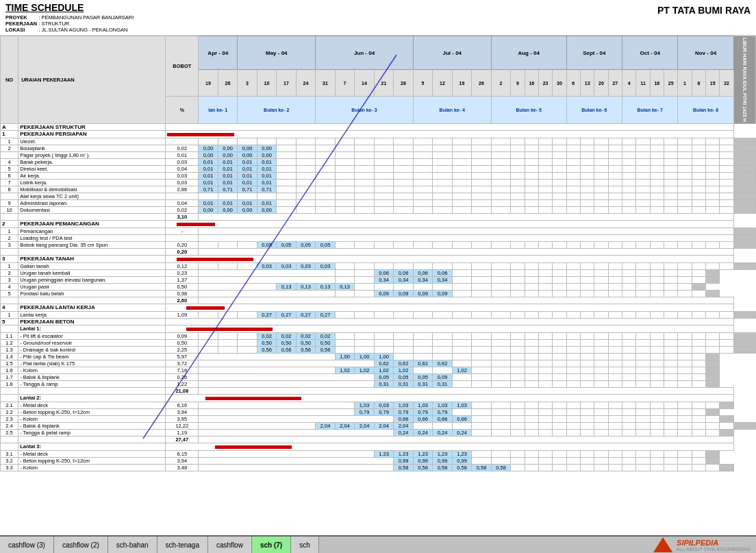  What do you see at coordinates (714, 545) in the screenshot?
I see `logo-text-area: SIPILPEDIA ALL ABOUT CIVIL ENGINEERING` at bounding box center [714, 545].